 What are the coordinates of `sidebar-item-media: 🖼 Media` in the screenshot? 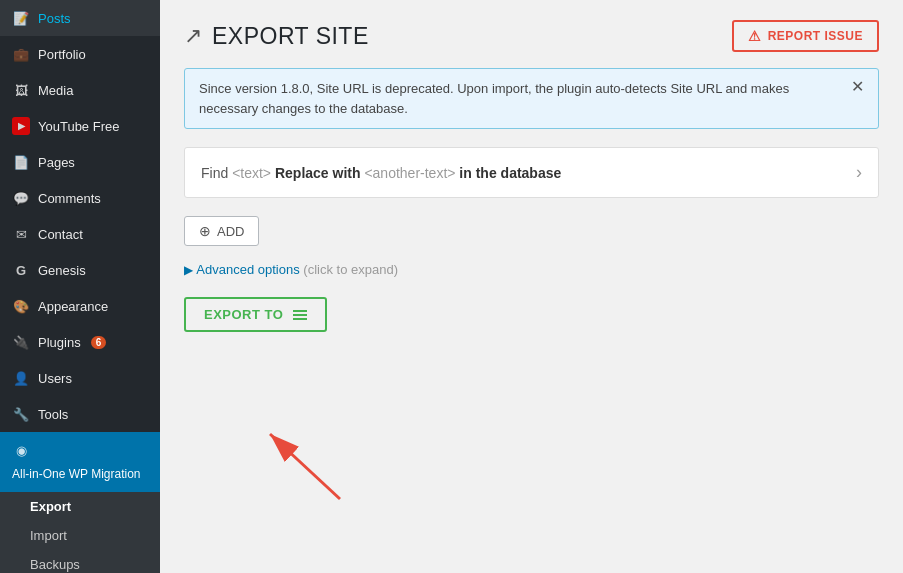 It's located at (80, 90).